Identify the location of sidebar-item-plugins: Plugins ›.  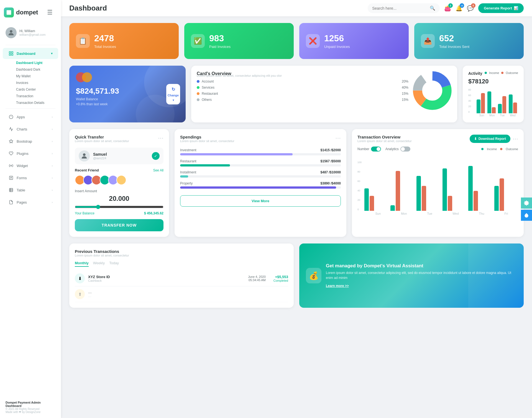
(30, 153).